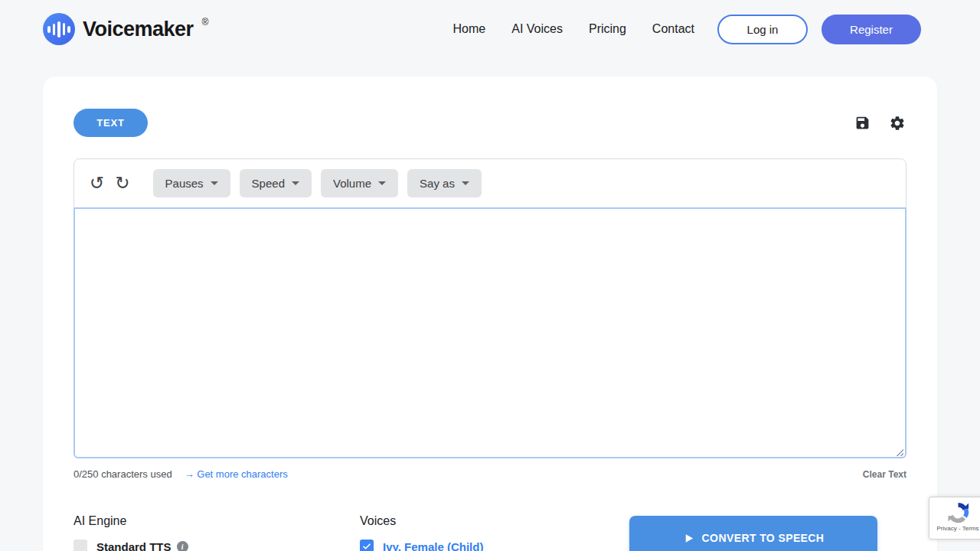 This screenshot has height=551, width=980. I want to click on nav-item-home: Home, so click(470, 29).